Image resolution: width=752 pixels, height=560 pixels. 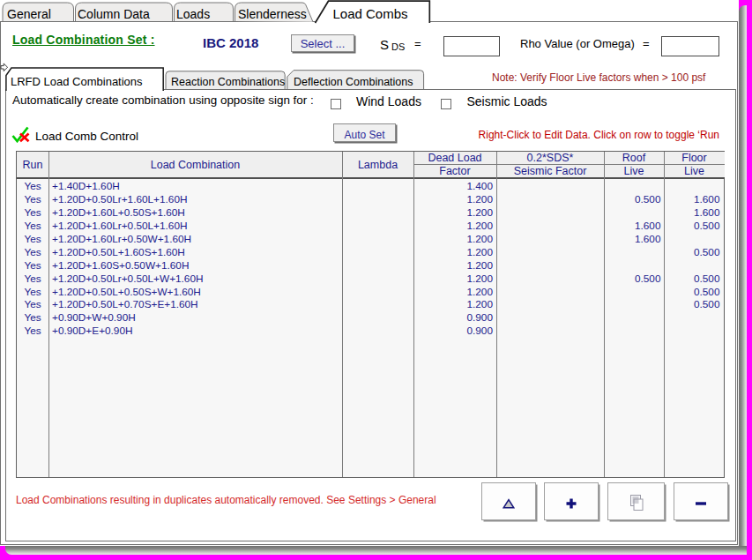 What do you see at coordinates (227, 82) in the screenshot?
I see `svg-text: Reaction Combinations` at bounding box center [227, 82].